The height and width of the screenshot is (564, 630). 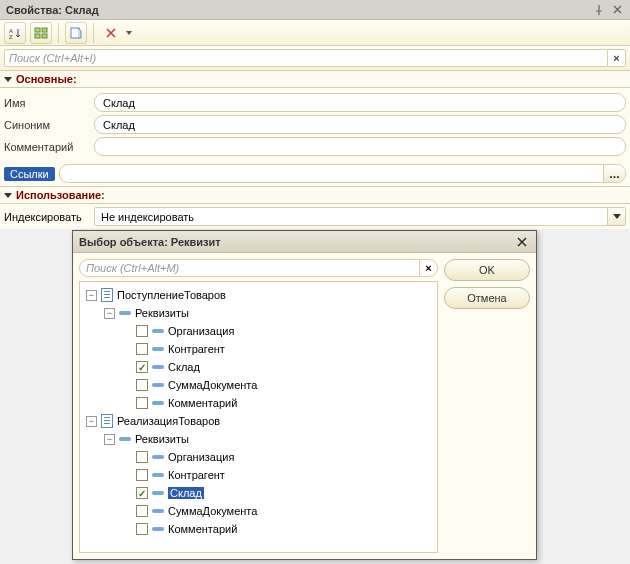 I want to click on index-field: Не индексировать, so click(x=360, y=216).